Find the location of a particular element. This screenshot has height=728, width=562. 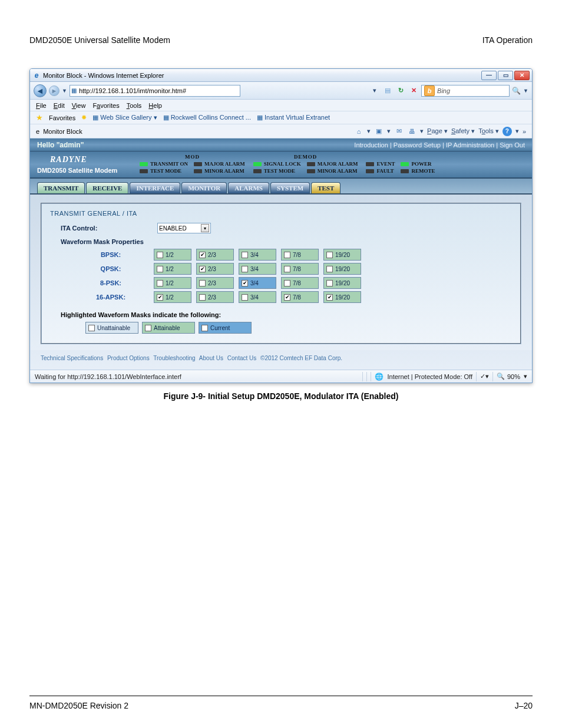

minimize-button: — is located at coordinates (489, 75).